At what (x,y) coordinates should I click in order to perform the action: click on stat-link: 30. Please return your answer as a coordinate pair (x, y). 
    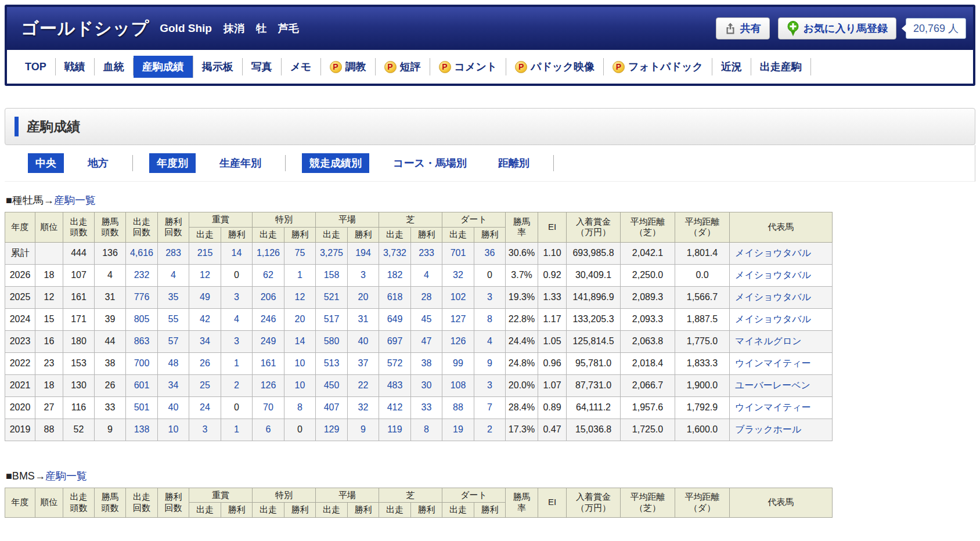
    Looking at the image, I should click on (427, 385).